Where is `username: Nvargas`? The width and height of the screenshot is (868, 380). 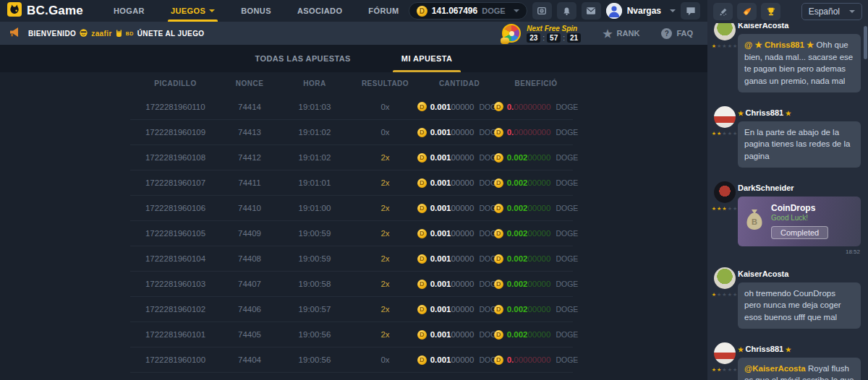
username: Nvargas is located at coordinates (644, 11).